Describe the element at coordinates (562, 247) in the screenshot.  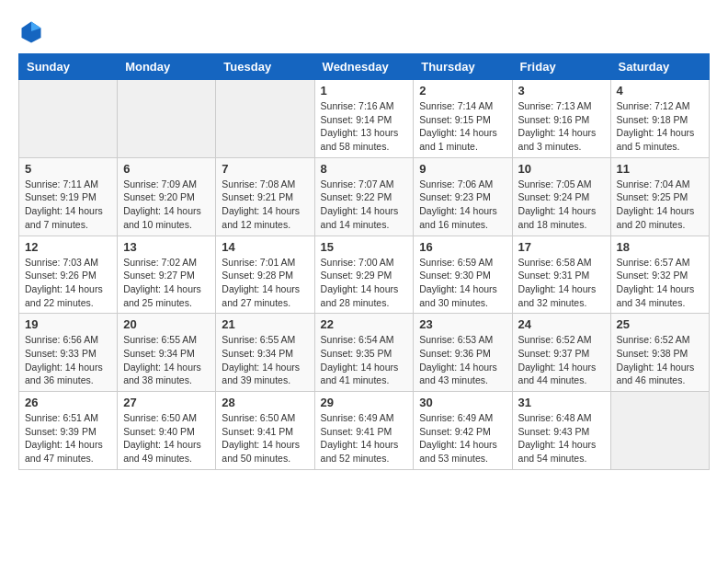
I see `day-number: 17` at that location.